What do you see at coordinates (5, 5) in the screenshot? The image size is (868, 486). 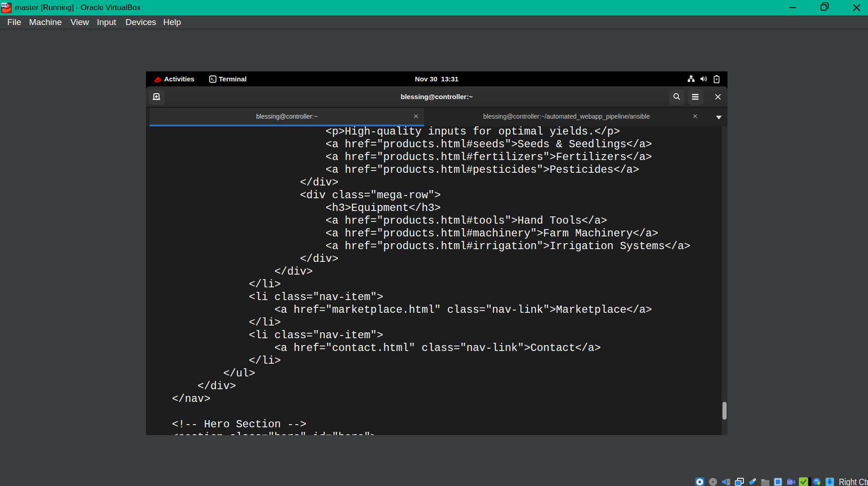 I see `svg-text: x64` at bounding box center [5, 5].